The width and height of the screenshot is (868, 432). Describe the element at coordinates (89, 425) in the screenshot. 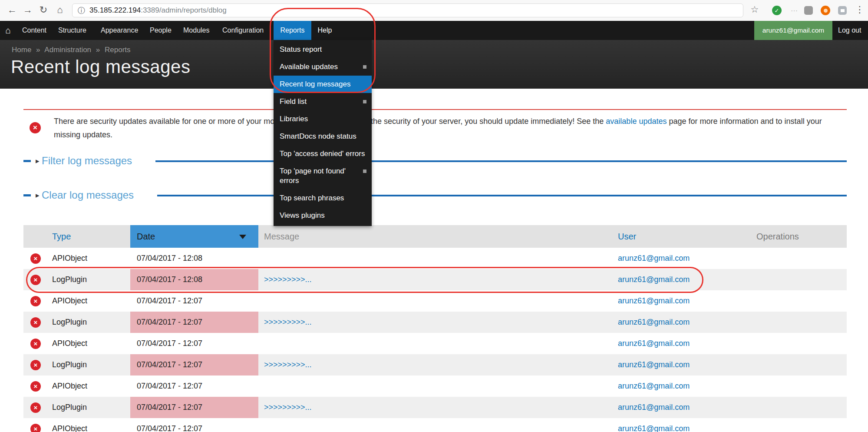

I see `row-type: APIObject` at that location.